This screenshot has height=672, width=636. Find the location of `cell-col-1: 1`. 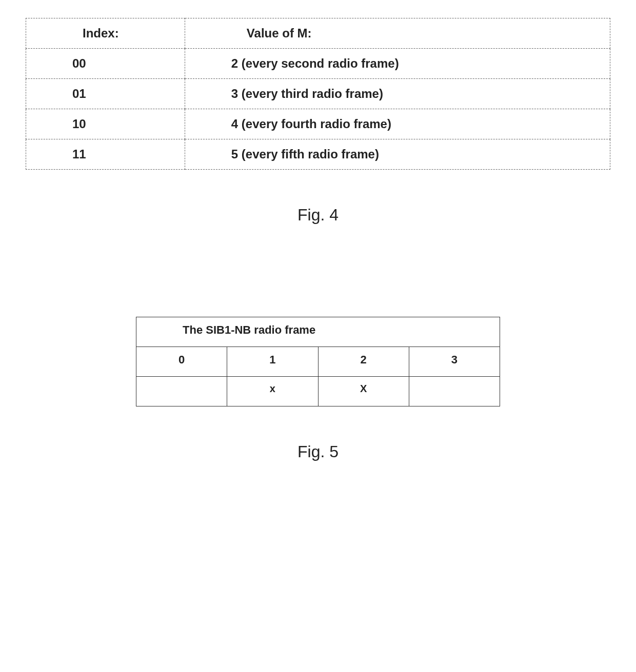

cell-col-1: 1 is located at coordinates (273, 362).